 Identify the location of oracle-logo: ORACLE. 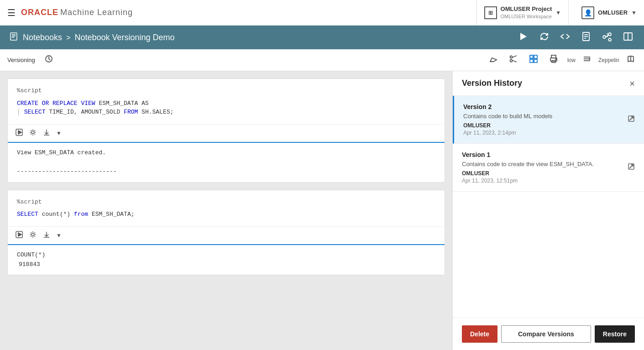
(40, 13).